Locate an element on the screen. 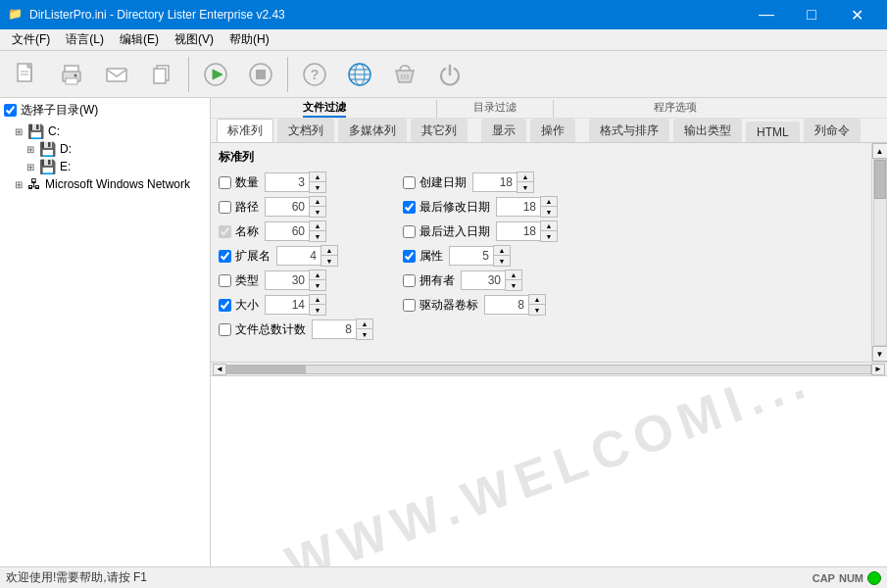 The height and width of the screenshot is (588, 887). spin-down-qudongqi: ▼ is located at coordinates (537, 310).